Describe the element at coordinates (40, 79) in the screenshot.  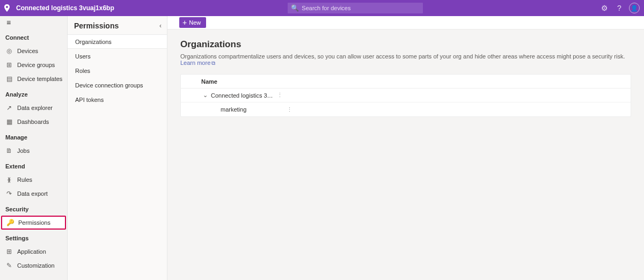
I see `nav-item-label: Device templates` at that location.